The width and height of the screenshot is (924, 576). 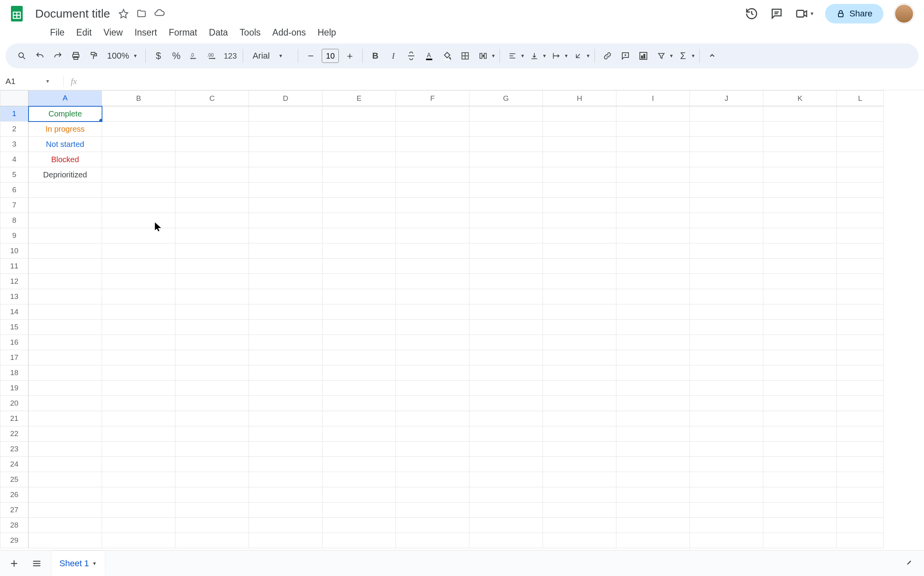 I want to click on cell-J3, so click(x=727, y=145).